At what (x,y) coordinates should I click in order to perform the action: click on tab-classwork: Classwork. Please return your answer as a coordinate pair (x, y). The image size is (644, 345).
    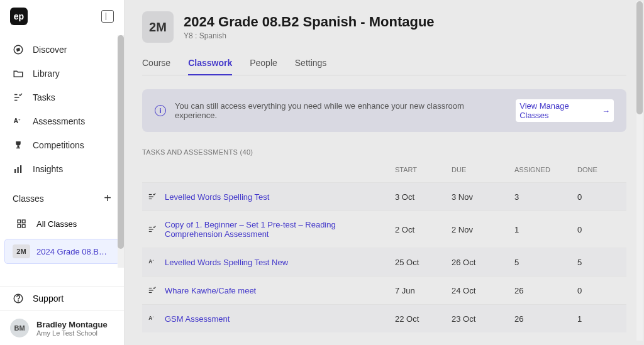
    Looking at the image, I should click on (210, 63).